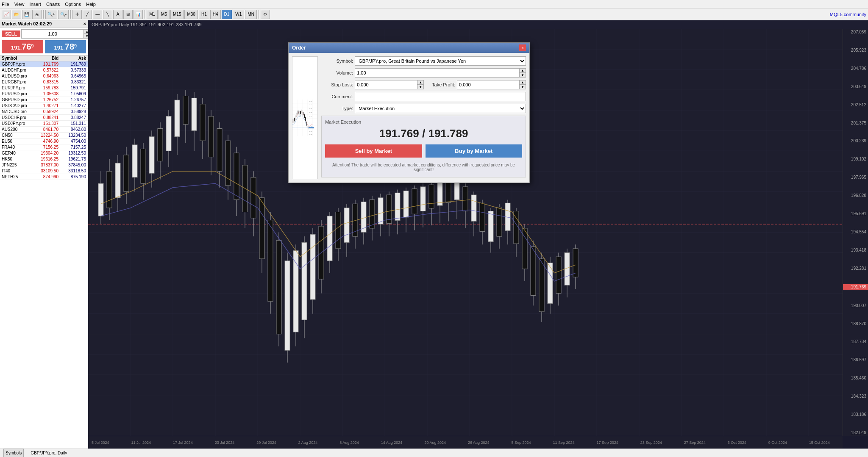 The width and height of the screenshot is (868, 457). Describe the element at coordinates (44, 82) in the screenshot. I see `market-watch-row: EURGBP.pro 0.83315 0.83321` at that location.